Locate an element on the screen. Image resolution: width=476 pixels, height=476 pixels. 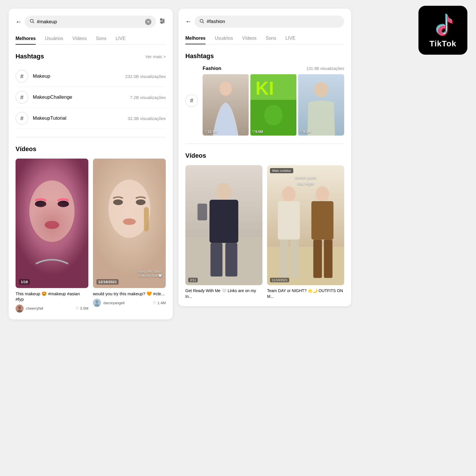
hashtag-name-makeuptut: MakeupTutorial is located at coordinates (80, 118).